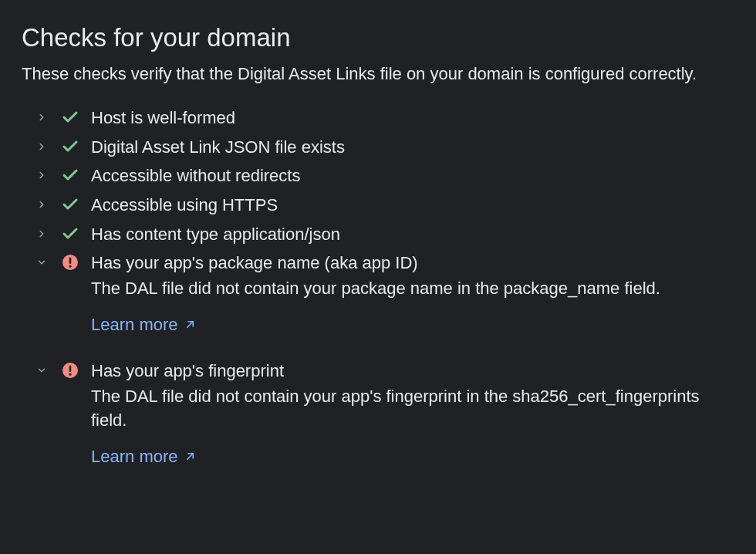 The width and height of the screenshot is (756, 554). Describe the element at coordinates (412, 371) in the screenshot. I see `check-title: Has your app's fingerprint` at that location.